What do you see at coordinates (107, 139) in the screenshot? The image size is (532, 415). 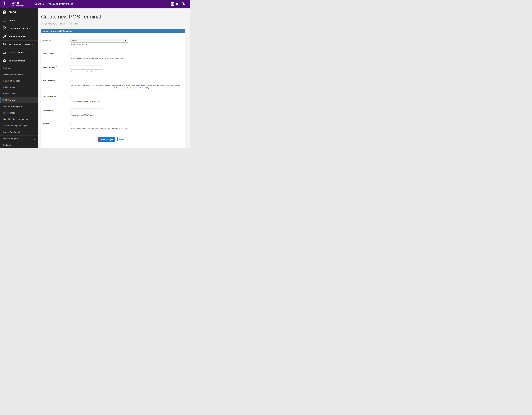 I see `save-button: Save changes` at bounding box center [107, 139].